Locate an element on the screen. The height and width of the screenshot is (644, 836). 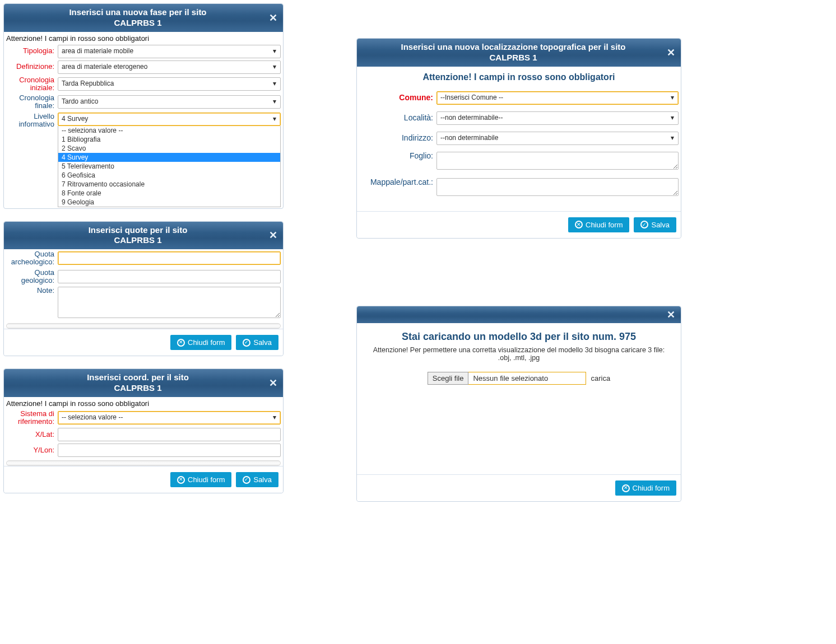
panel-localizzazione: Inserisci una nuova localizzazione topog… is located at coordinates (519, 138).